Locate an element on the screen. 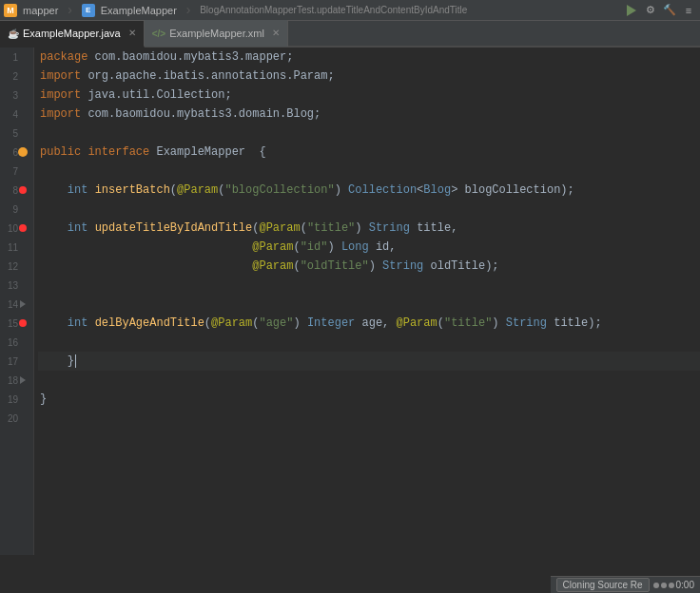  p1: ( is located at coordinates (304, 228).